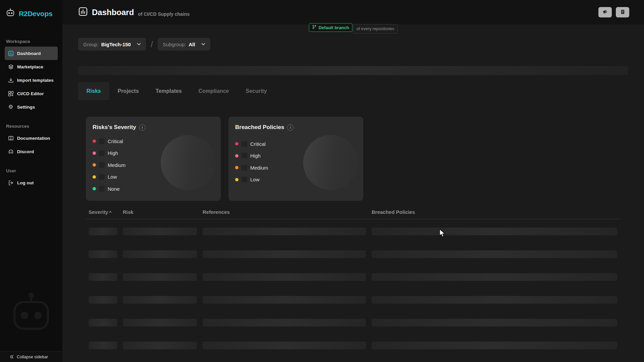 The height and width of the screenshot is (362, 644). Describe the element at coordinates (287, 212) in the screenshot. I see `column-header-references: References` at that location.